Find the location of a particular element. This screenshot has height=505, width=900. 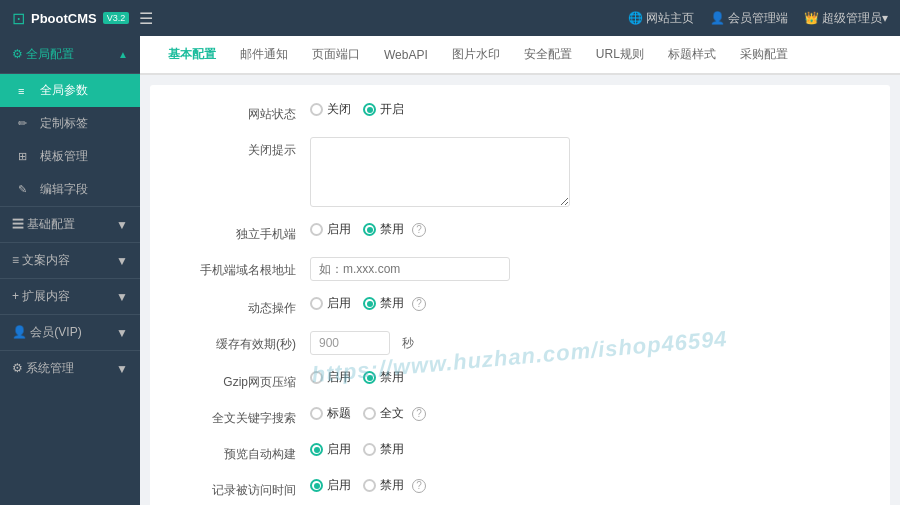

logo-area: ⊡ PbootCMS V3.2 is located at coordinates (70, 18).